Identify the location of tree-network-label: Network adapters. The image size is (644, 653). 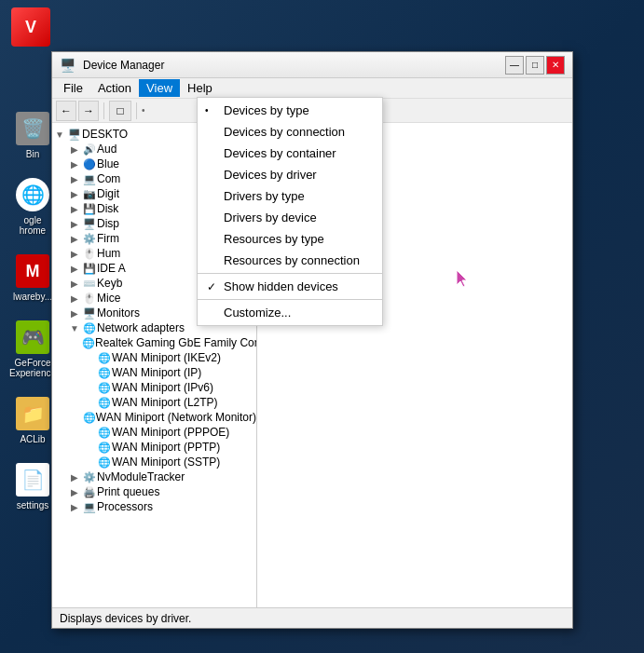
(141, 328).